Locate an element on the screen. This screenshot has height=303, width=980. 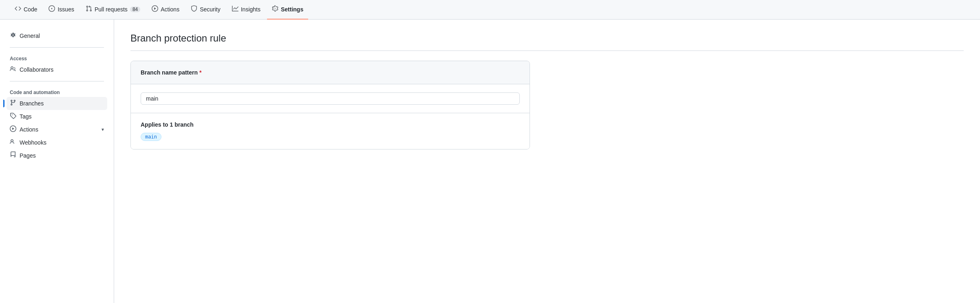
sidebar-pages-label: Pages is located at coordinates (28, 156).